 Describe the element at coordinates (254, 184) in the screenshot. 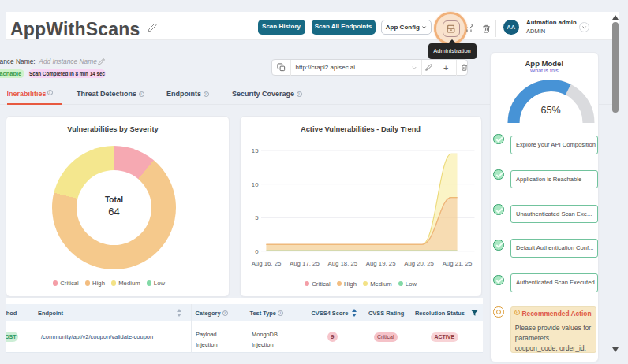

I see `svg-text: 10` at that location.